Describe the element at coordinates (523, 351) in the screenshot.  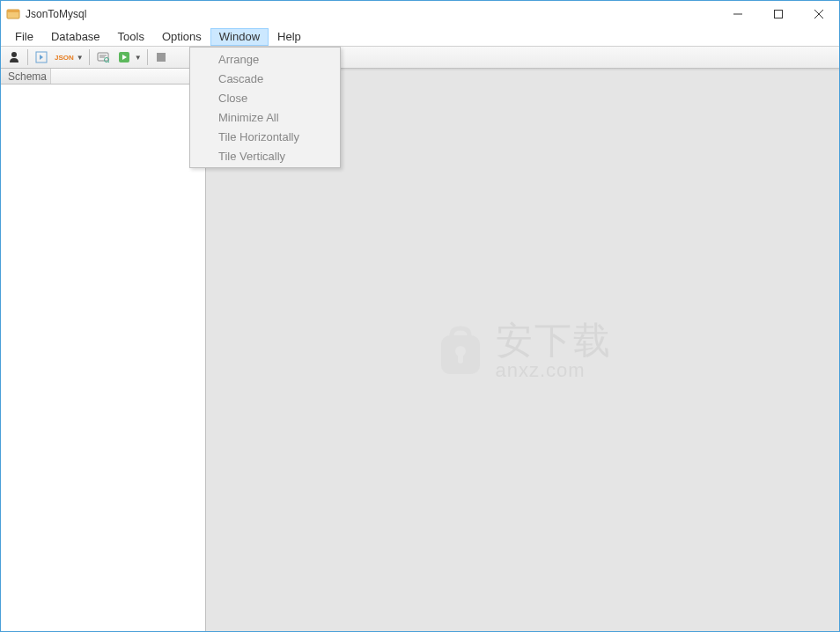
I see `watermark: 安下载 anxz.com` at that location.